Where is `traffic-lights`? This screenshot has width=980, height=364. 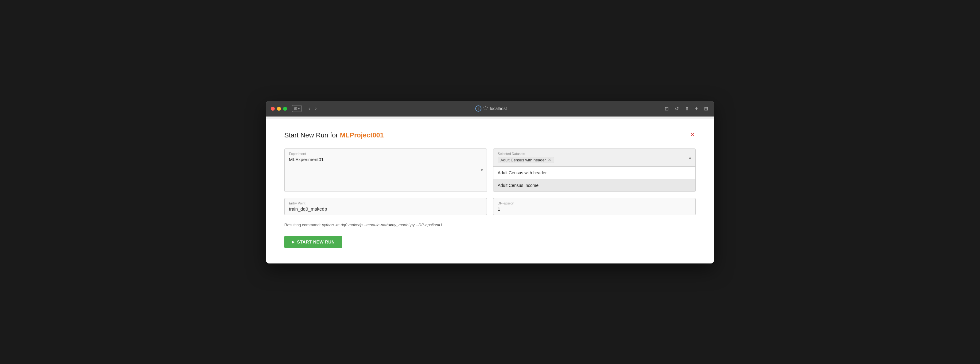 traffic-lights is located at coordinates (279, 109).